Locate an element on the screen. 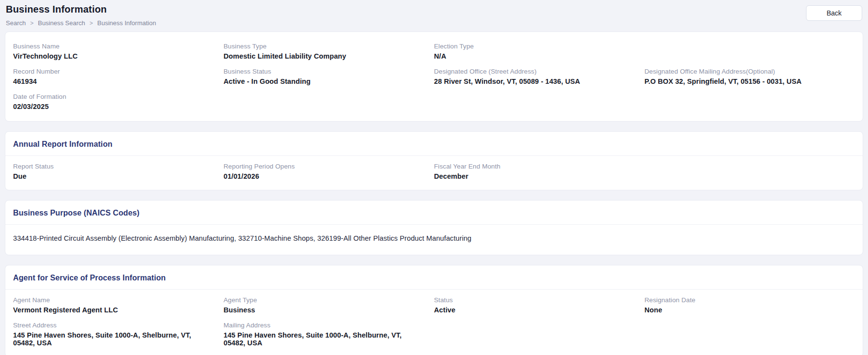  page-title: Business Information is located at coordinates (81, 10).